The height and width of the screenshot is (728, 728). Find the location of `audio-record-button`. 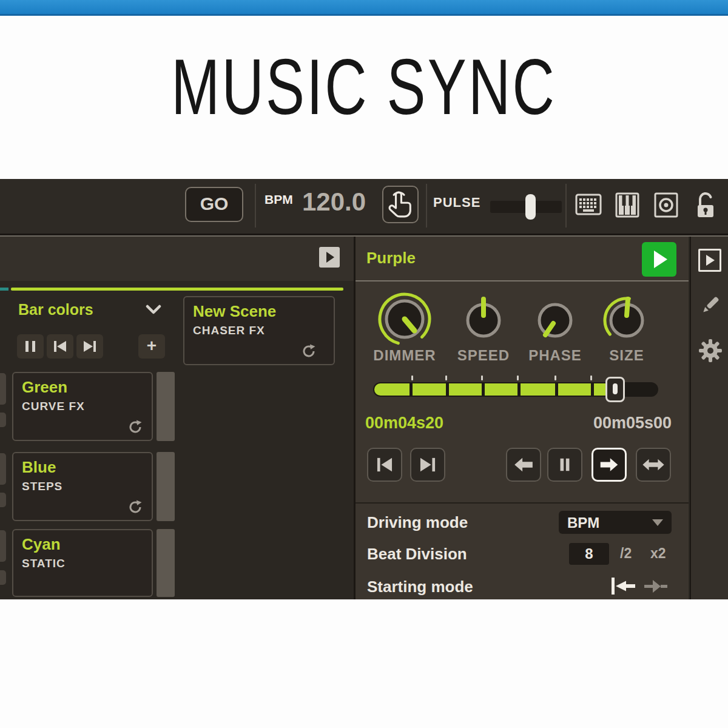

audio-record-button is located at coordinates (666, 206).